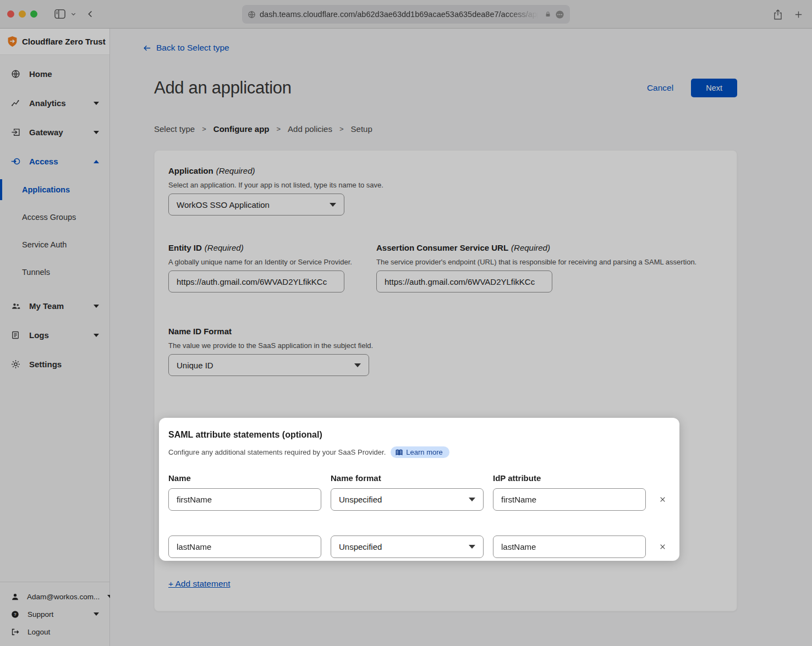  I want to click on analytics-icon, so click(16, 103).